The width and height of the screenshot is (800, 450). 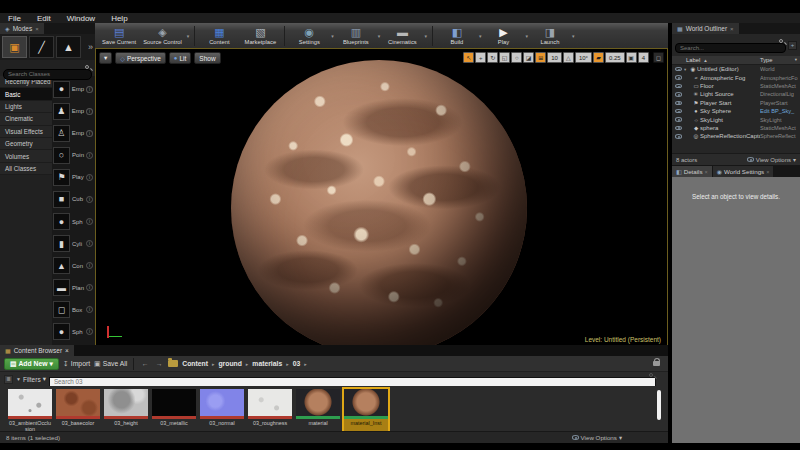 I want to click on asset-tile: 03_ambientOcclusion, so click(x=30, y=410).